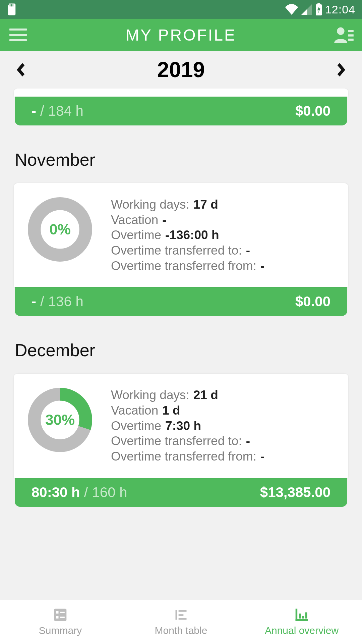 This screenshot has width=362, height=644. What do you see at coordinates (79, 492) in the screenshot?
I see `footer-hours: 80:30 h / 160 h` at bounding box center [79, 492].